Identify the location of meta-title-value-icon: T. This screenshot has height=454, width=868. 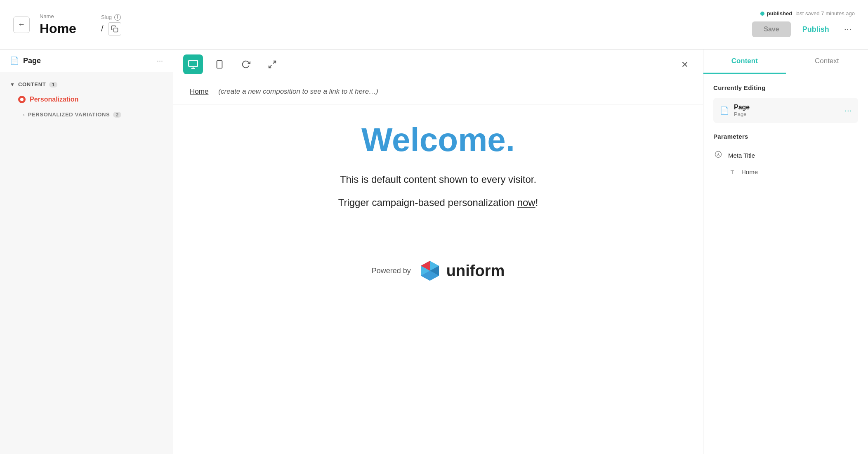
(732, 172).